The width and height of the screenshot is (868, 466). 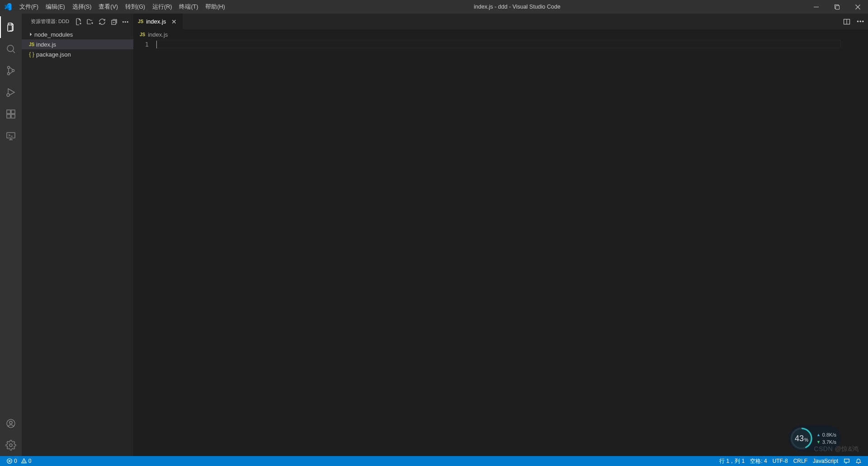 I want to click on activity-explorer-icon, so click(x=11, y=27).